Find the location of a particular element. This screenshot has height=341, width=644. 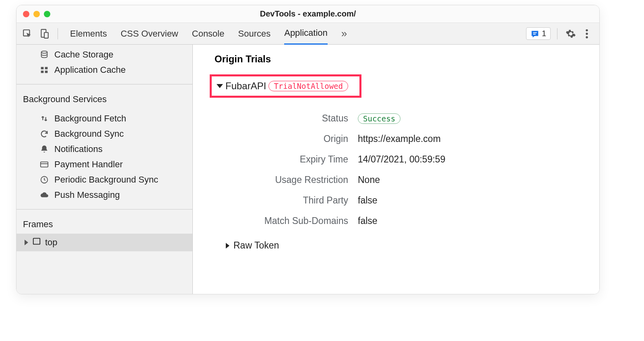

kv-match-subdomains: Match Sub-Domains false is located at coordinates (407, 221).